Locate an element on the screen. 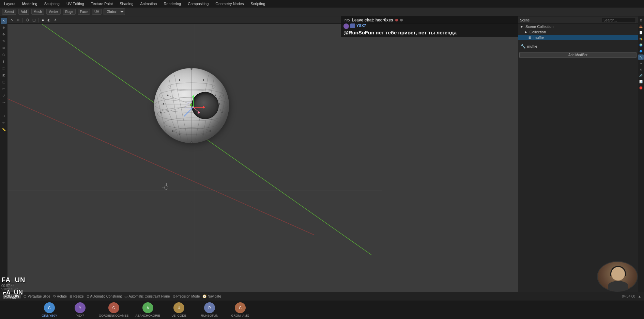 The height and width of the screenshot is (319, 644). chat-avatar-ysx7 is located at coordinates (346, 26).